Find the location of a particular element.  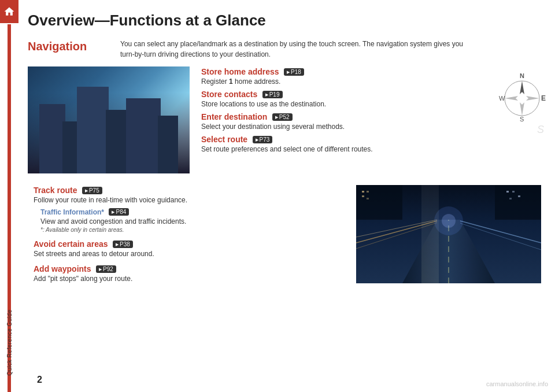

feature-title-store-home: Store home address is located at coordinates (240, 72).